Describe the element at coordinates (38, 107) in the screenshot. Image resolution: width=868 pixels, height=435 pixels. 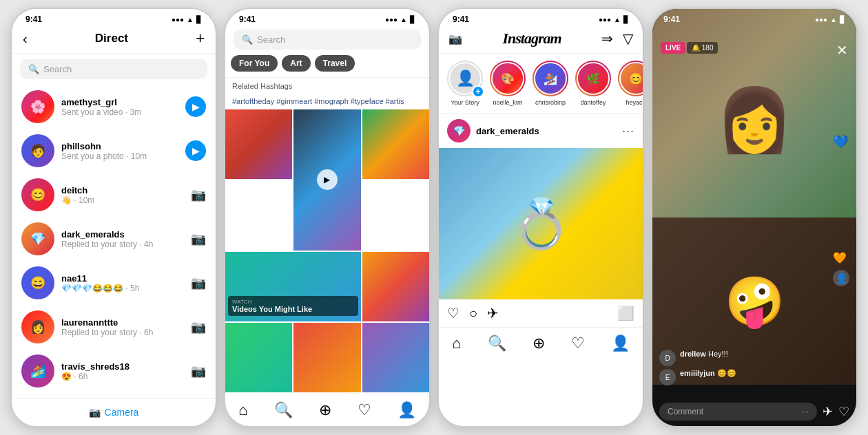
I see `dm-avatar: 🌸` at that location.